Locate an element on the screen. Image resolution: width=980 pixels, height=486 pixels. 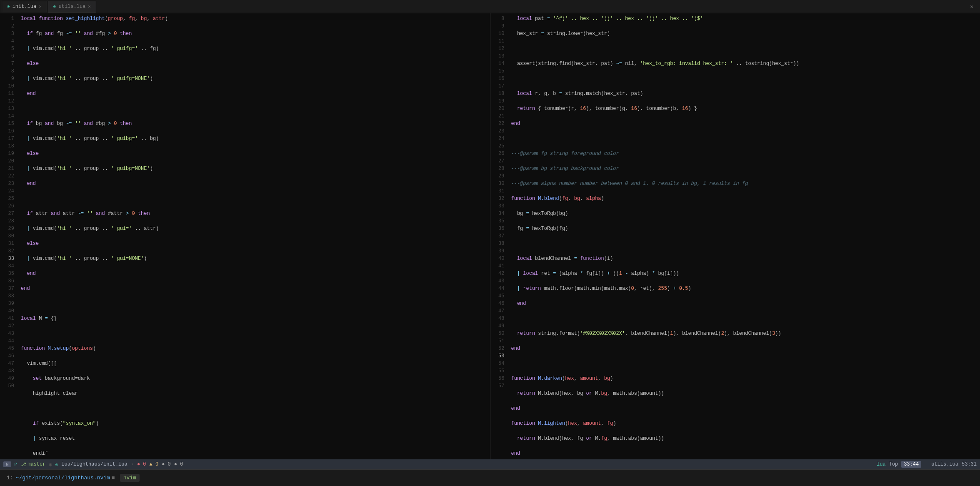
close-tab-utils: ✕ is located at coordinates (89, 7).